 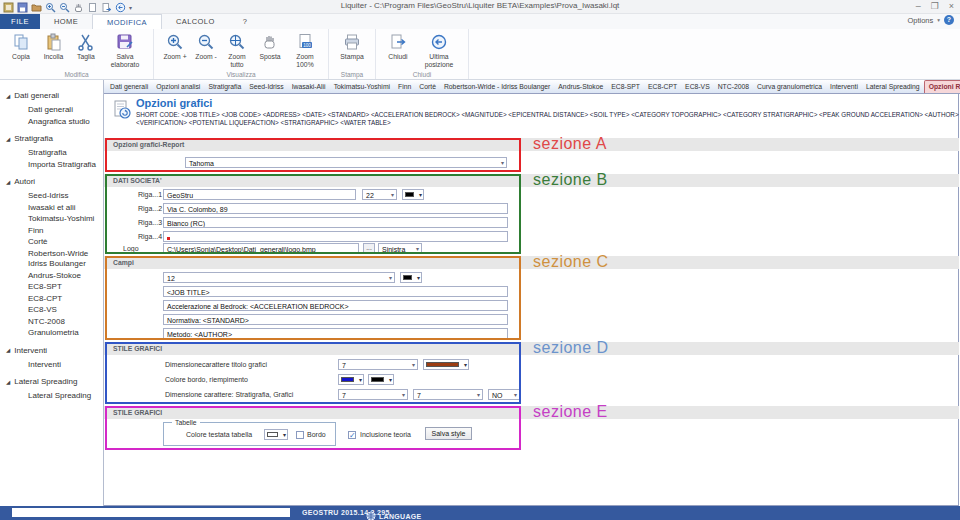 I want to click on close-button: ×, so click(x=952, y=6).